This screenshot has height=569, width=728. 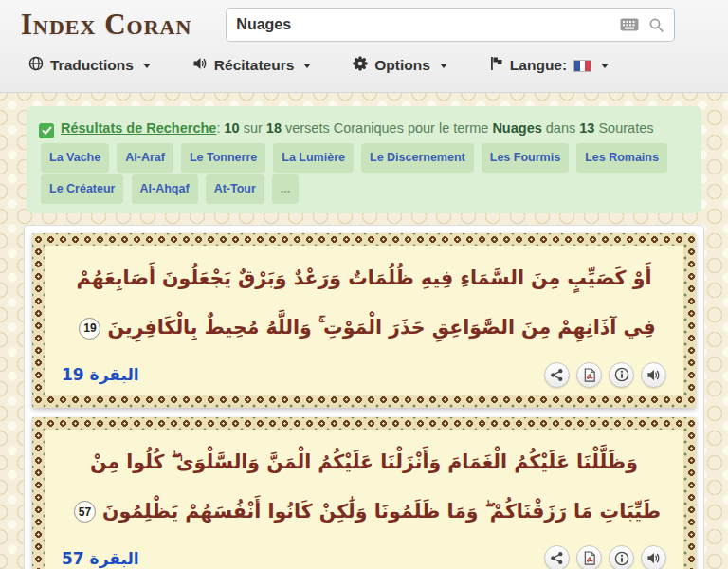 What do you see at coordinates (387, 128) in the screenshot?
I see `results-middle: versets Coraniques pour le terme` at bounding box center [387, 128].